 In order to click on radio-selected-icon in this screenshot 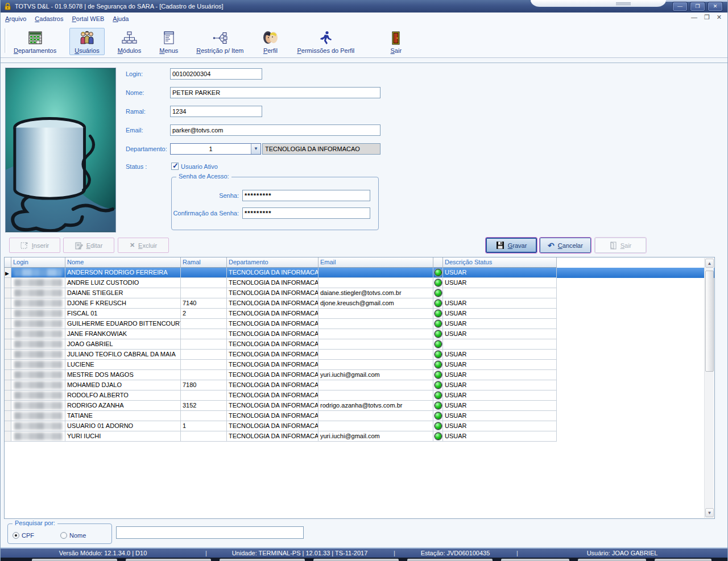, I will do `click(16, 535)`.